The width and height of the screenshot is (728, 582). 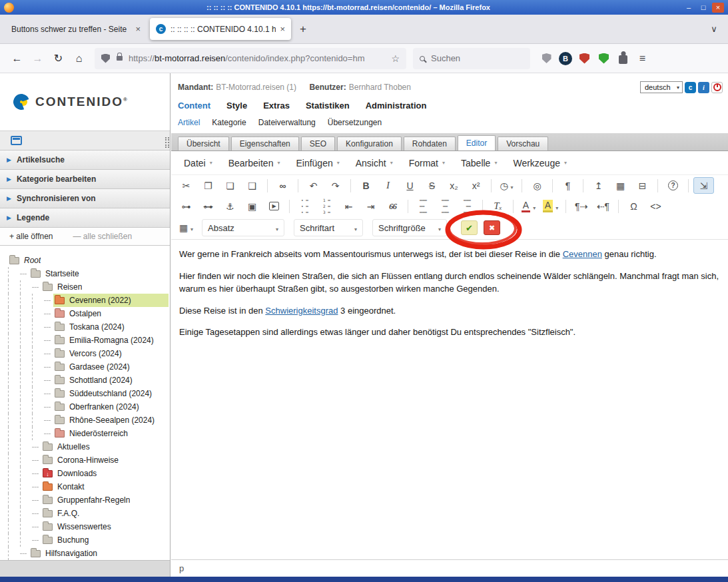 I want to click on editor-menu-format: Format, so click(x=427, y=163).